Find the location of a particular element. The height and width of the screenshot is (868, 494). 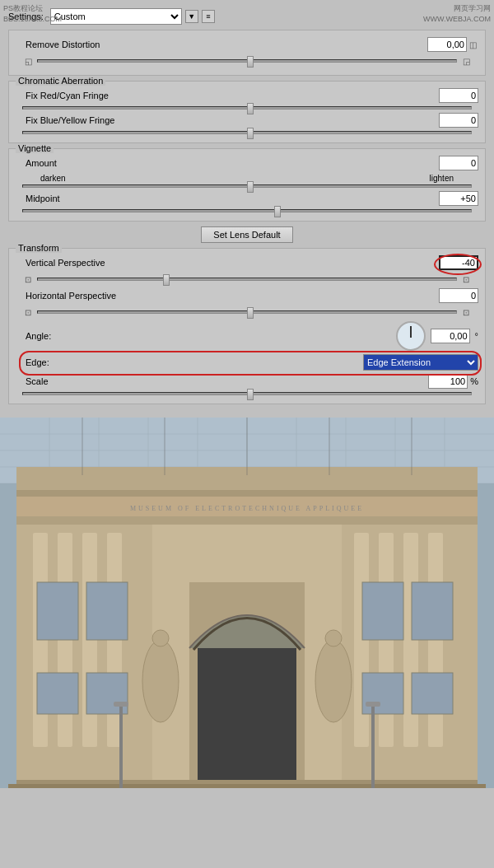

angle-dial-indicator is located at coordinates (411, 332).